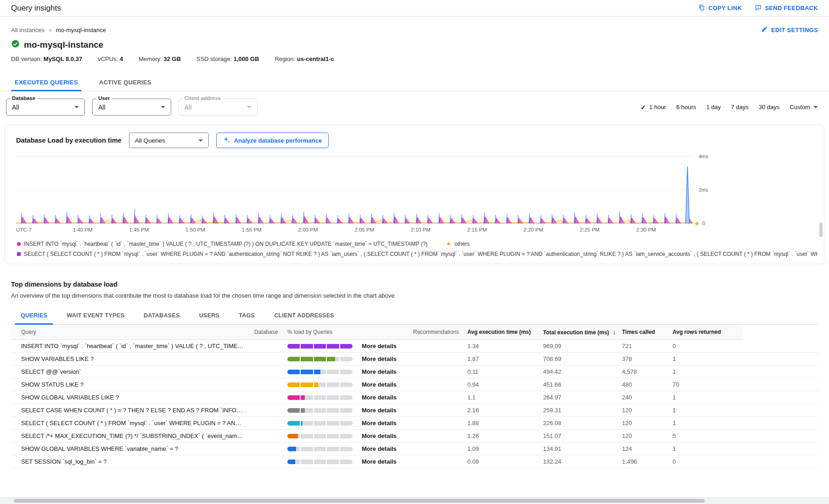 Image resolution: width=829 pixels, height=504 pixels. What do you see at coordinates (769, 107) in the screenshot?
I see `time-range-30-days: 30 days` at bounding box center [769, 107].